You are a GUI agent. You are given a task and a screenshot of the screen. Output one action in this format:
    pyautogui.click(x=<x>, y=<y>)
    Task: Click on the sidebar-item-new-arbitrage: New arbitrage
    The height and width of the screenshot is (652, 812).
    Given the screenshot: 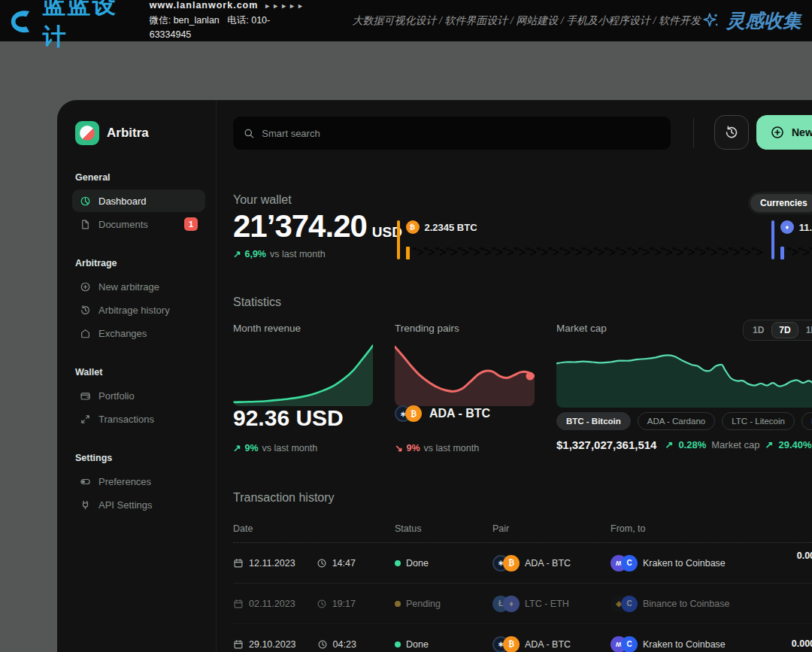 What is the action you would take?
    pyautogui.click(x=138, y=287)
    